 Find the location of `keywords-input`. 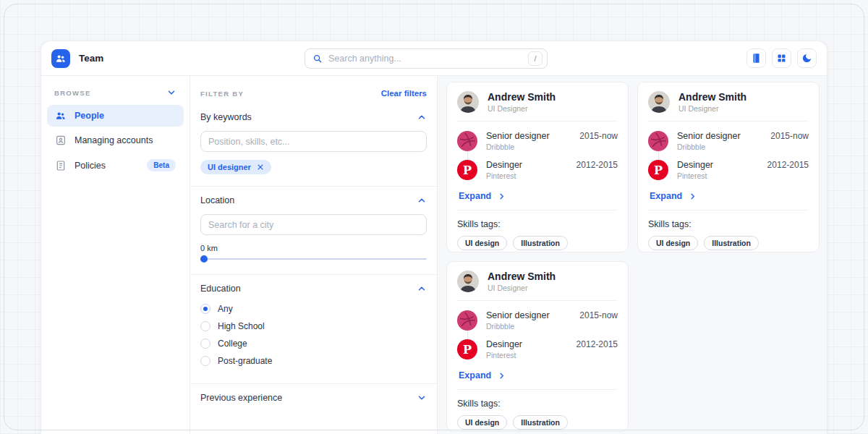

keywords-input is located at coordinates (314, 142).